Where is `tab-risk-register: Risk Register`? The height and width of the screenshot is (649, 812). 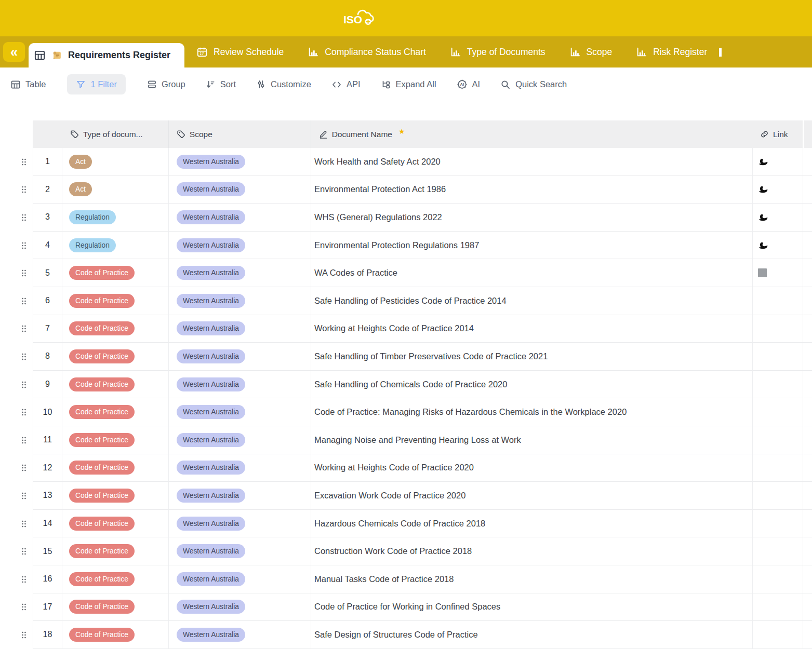
tab-risk-register: Risk Register is located at coordinates (678, 52).